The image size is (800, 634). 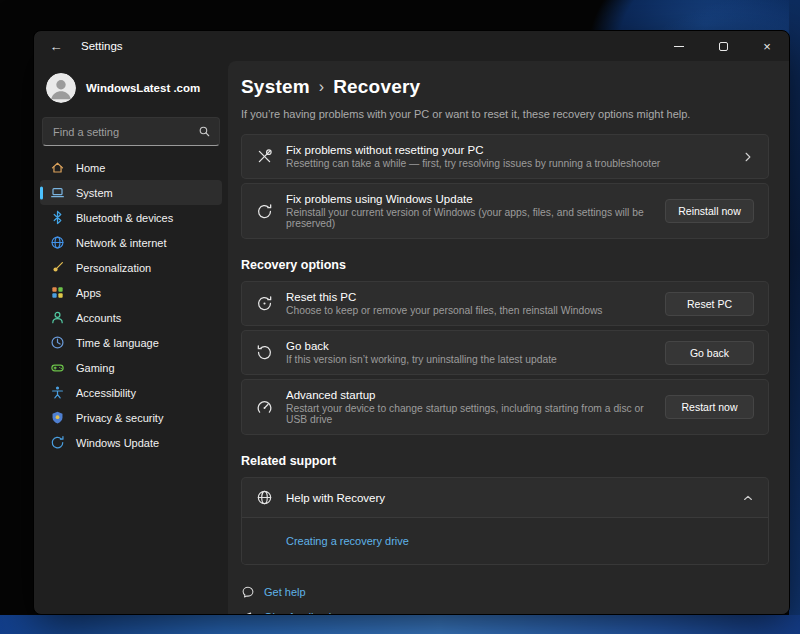 I want to click on maximize-button, so click(x=723, y=46).